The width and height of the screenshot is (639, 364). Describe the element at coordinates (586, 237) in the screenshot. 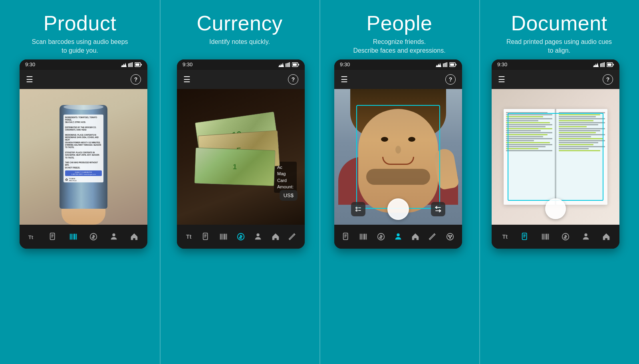

I see `document-tab-person` at that location.